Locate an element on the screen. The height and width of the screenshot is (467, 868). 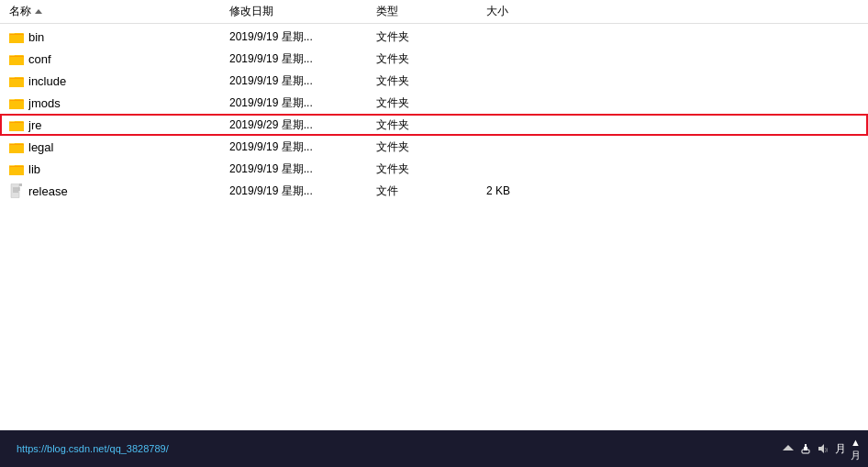
col-header-date: 修改日期 is located at coordinates (303, 11).